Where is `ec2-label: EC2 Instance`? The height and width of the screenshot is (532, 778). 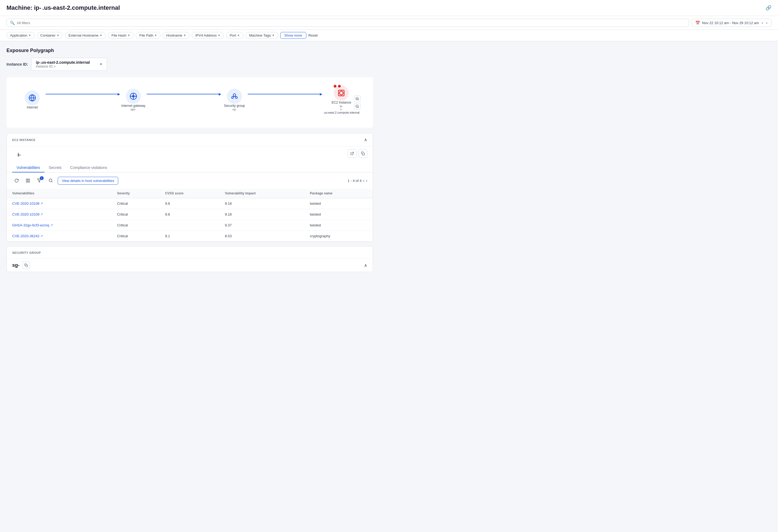
ec2-label: EC2 Instance is located at coordinates (341, 102).